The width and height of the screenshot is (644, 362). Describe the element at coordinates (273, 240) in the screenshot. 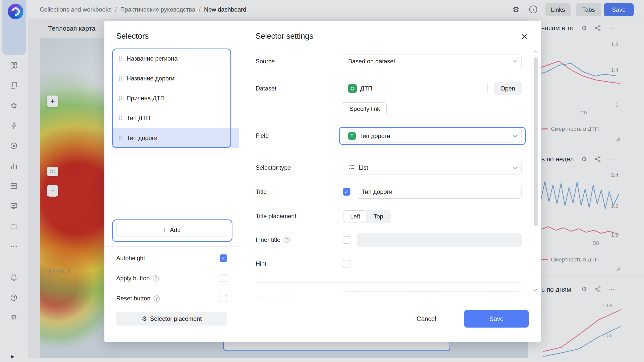

I see `inner-title-label: Inner title ?` at that location.